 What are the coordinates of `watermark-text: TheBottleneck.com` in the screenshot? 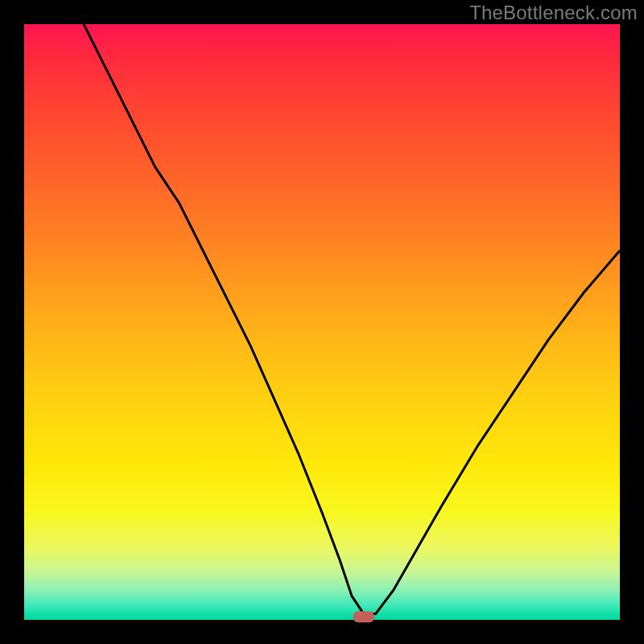 It's located at (554, 13).